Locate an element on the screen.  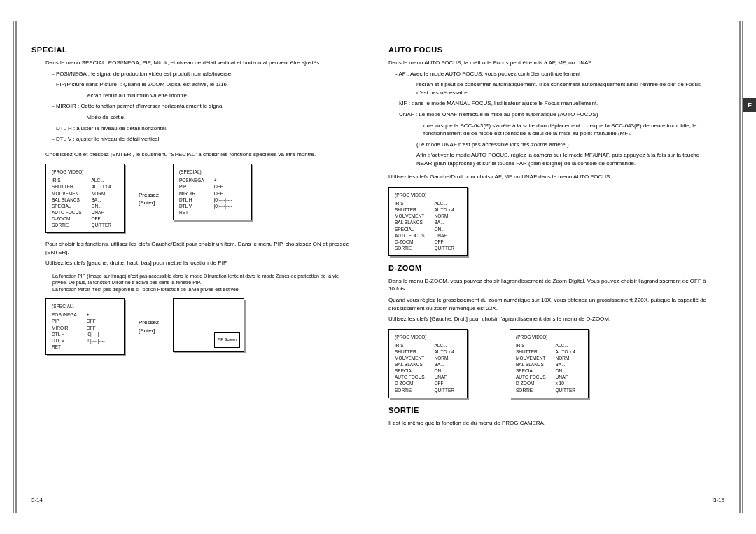
menu-prog-video-1: (PROG VIDEO) IRISALC...SHUTTERAUTO x 4MO… is located at coordinates (85, 199).